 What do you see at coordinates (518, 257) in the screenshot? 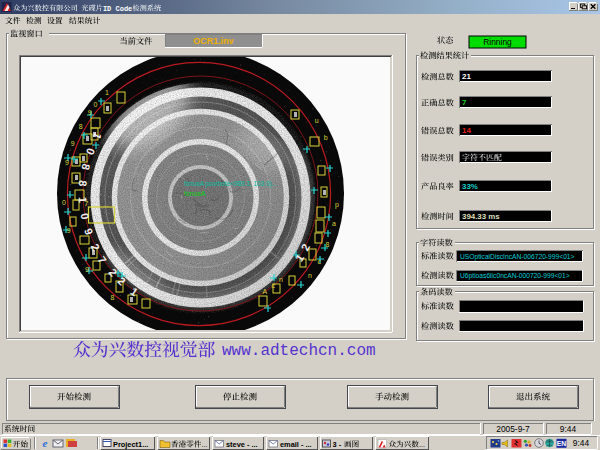
I see `svg-text:USOpticalDiscIncAN-006720-999<: USOpticalDiscIncAN-006720-999<01>` at bounding box center [518, 257].